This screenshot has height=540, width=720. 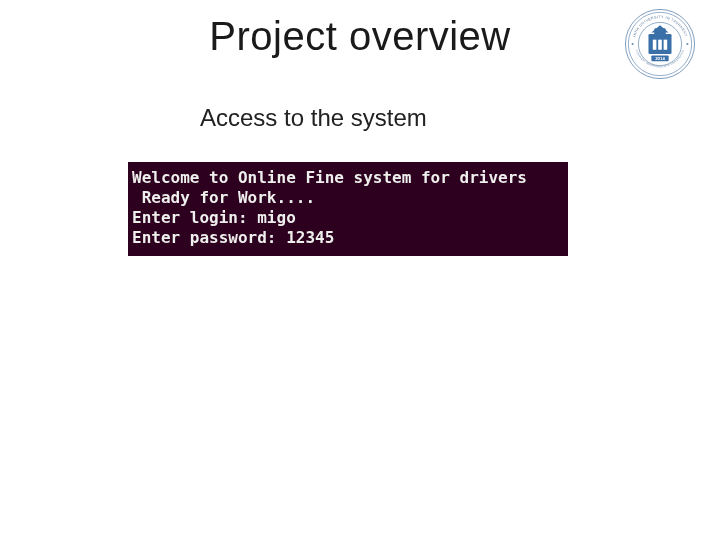 I want to click on terminal-line: Enter password: 12345, so click(x=348, y=238).